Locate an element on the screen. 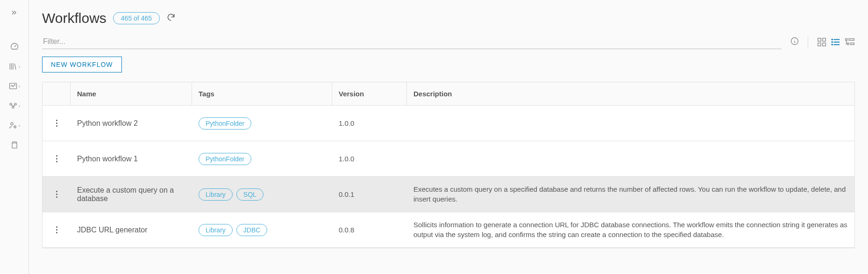 The image size is (868, 274). filter-input is located at coordinates (412, 42).